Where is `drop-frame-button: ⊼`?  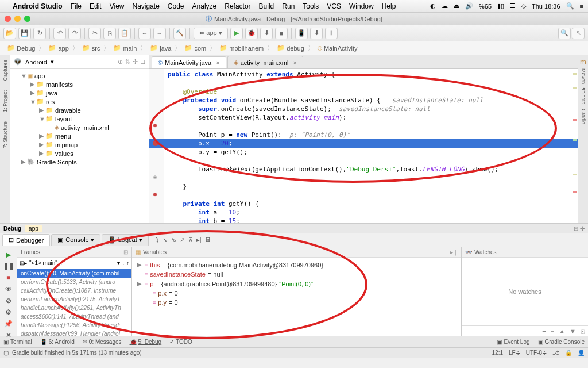 drop-frame-button: ⊼ is located at coordinates (191, 240).